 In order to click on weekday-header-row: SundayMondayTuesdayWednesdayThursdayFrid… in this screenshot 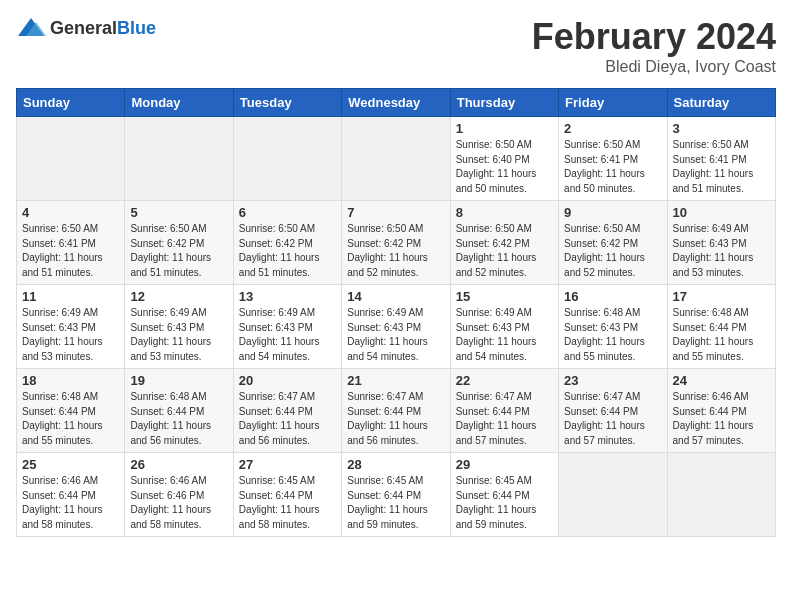, I will do `click(396, 103)`.